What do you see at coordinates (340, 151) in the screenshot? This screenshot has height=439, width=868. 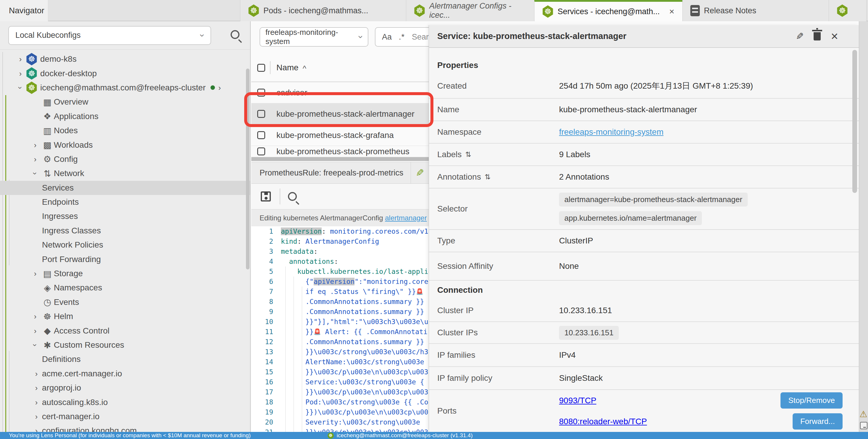 I see `table-row: kube-prometheus-stack-prometheus` at bounding box center [340, 151].